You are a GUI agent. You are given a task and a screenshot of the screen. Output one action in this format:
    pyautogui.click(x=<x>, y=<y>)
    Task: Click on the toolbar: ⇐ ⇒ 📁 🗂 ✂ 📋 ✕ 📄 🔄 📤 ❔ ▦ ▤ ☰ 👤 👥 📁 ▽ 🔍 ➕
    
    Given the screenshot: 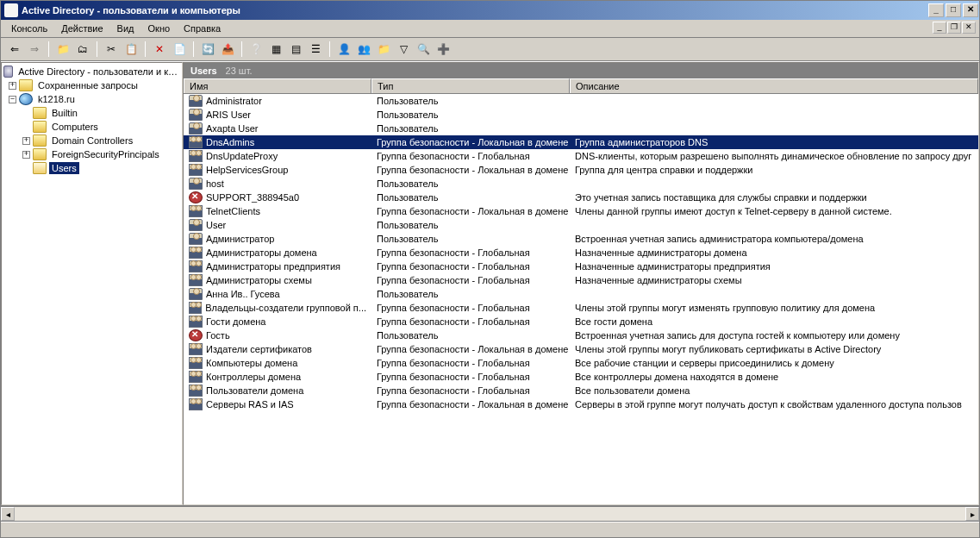 What is the action you would take?
    pyautogui.click(x=490, y=50)
    